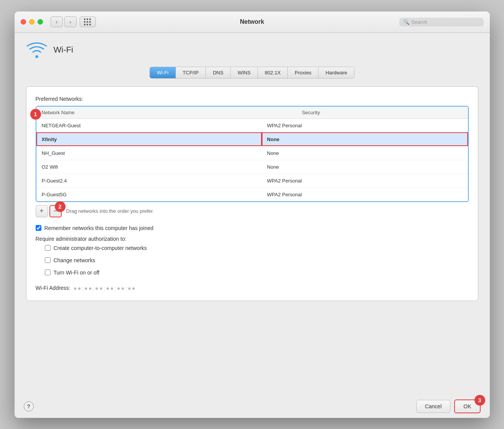 Image resolution: width=504 pixels, height=429 pixels. What do you see at coordinates (88, 22) in the screenshot?
I see `grid-button` at bounding box center [88, 22].